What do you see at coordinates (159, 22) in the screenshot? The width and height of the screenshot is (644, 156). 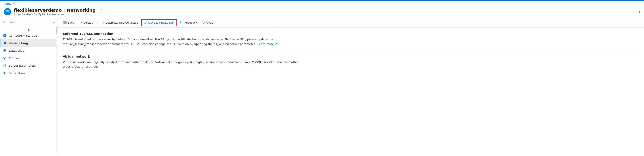 I see `move-to-private-link-button: Move to Private Link` at bounding box center [159, 22].